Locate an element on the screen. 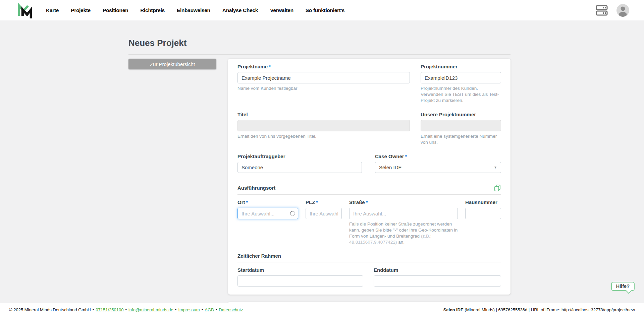  titel-help: Erhält den von uns vorgegebenen Titel. is located at coordinates (324, 136).